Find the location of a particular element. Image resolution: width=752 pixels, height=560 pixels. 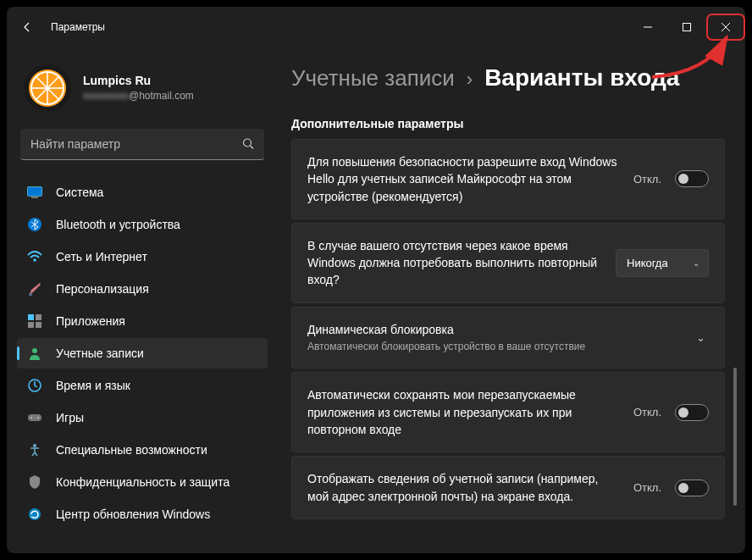

sidebar-item-apps: Приложения is located at coordinates (142, 321).